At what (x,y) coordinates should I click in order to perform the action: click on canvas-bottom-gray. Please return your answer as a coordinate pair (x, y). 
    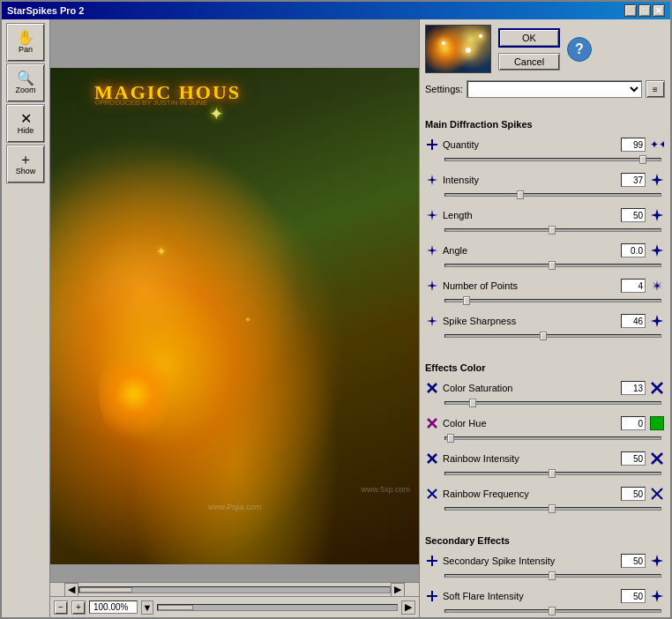
    Looking at the image, I should click on (235, 573).